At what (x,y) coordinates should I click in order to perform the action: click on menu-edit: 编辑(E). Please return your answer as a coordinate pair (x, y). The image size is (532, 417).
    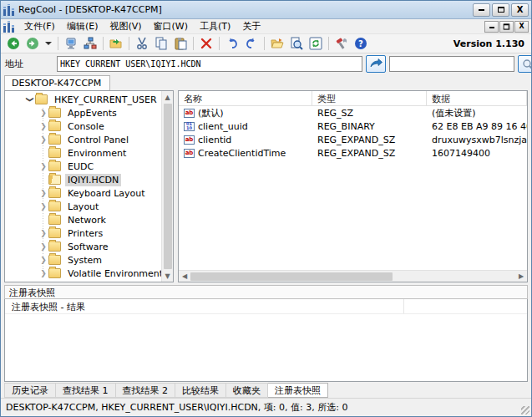
    Looking at the image, I should click on (83, 27).